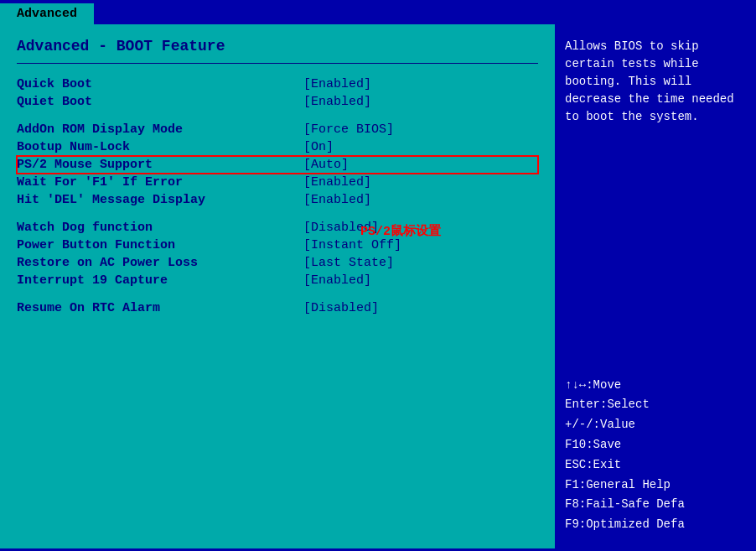 The width and height of the screenshot is (756, 551). What do you see at coordinates (277, 183) in the screenshot?
I see `settings-row: Wait For 'F1' If Error [Enabled]` at bounding box center [277, 183].